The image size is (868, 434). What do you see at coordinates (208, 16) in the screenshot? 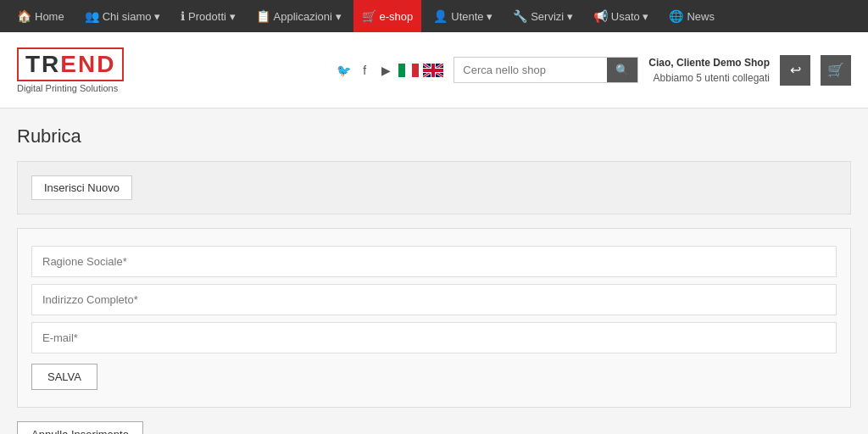
I see `nav-item-prodotti: ℹ Prodotti ▾` at bounding box center [208, 16].